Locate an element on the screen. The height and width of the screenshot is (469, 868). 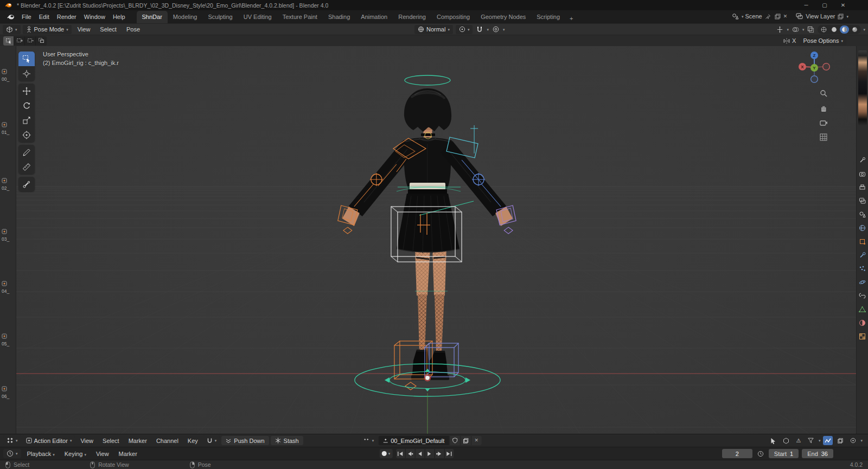
action-editor-mode-dropdown: Action Editor ▾ is located at coordinates (49, 440).